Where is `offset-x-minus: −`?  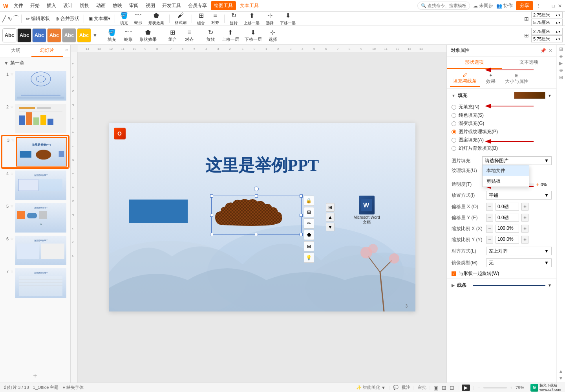 offset-x-minus: − is located at coordinates (490, 207).